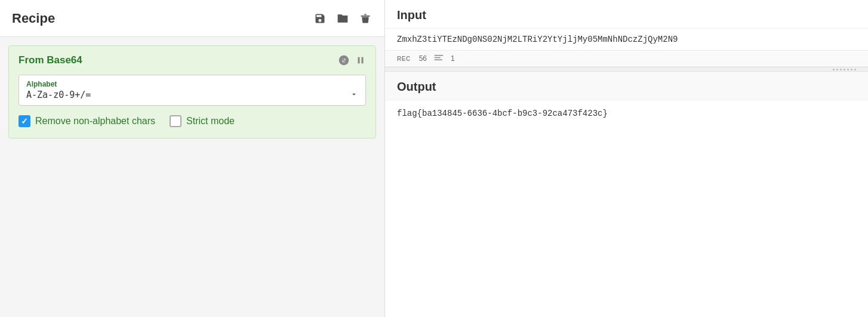  I want to click on save-button, so click(320, 19).